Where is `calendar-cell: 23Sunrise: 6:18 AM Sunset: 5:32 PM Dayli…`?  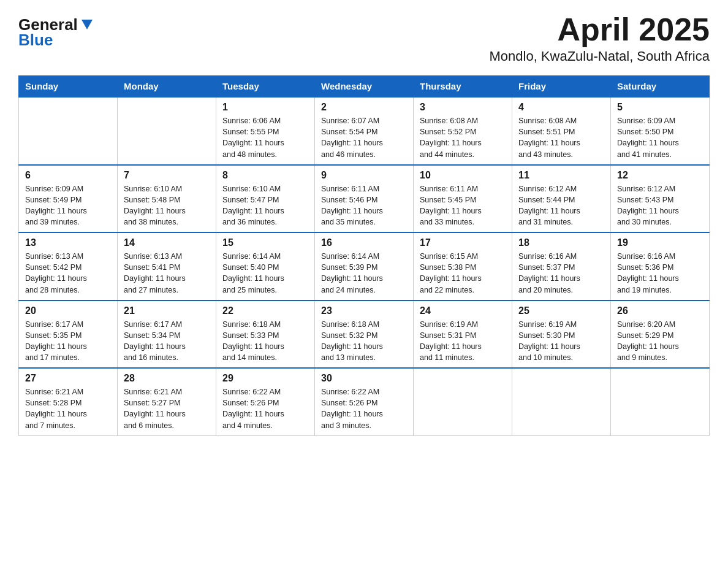
calendar-cell: 23Sunrise: 6:18 AM Sunset: 5:32 PM Dayli… is located at coordinates (364, 335).